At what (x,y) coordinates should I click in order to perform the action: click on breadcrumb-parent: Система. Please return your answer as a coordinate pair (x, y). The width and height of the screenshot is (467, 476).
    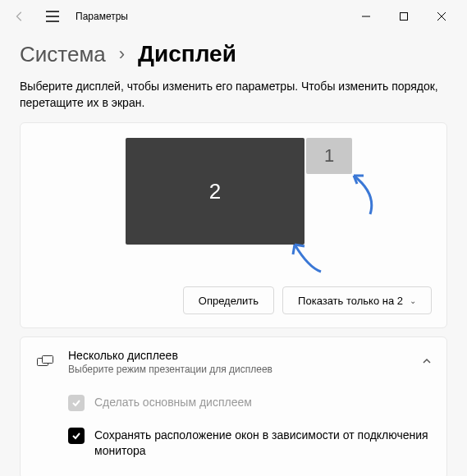
    Looking at the image, I should click on (62, 54).